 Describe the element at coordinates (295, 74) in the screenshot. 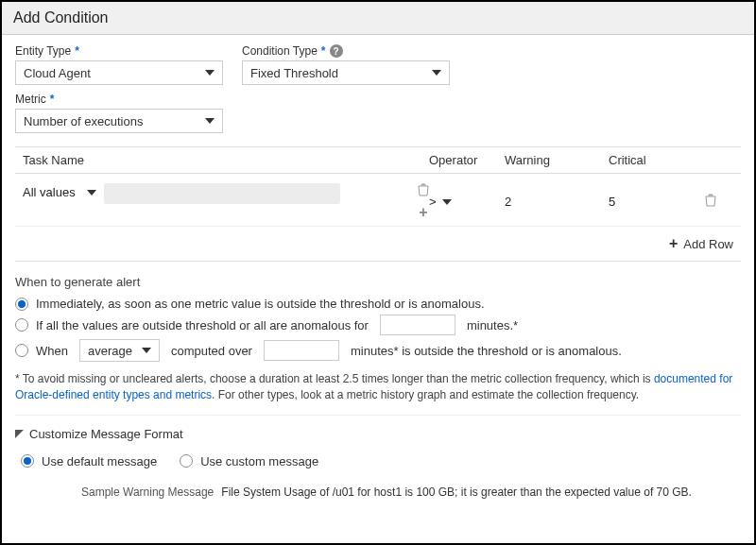

I see `condition-type-value: Fixed Threshold` at that location.